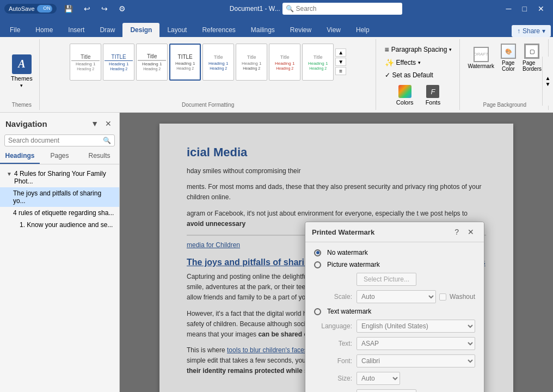 The width and height of the screenshot is (553, 392). I want to click on font-select: Calibri, so click(416, 361).